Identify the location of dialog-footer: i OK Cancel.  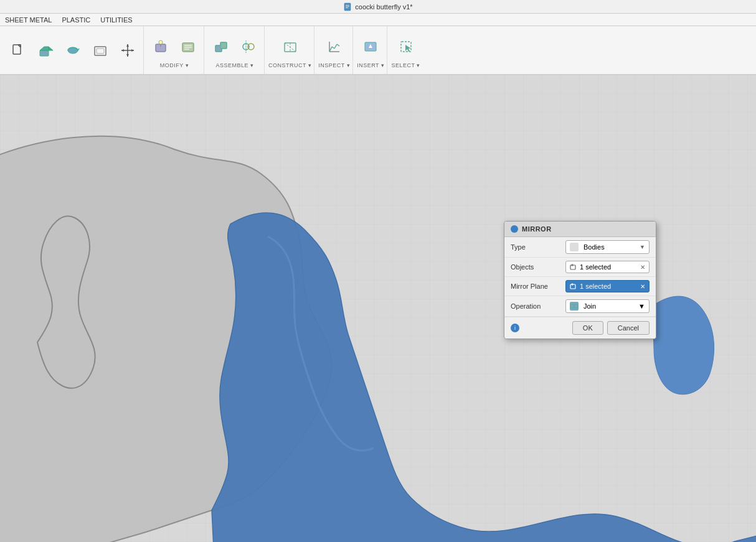
(580, 327).